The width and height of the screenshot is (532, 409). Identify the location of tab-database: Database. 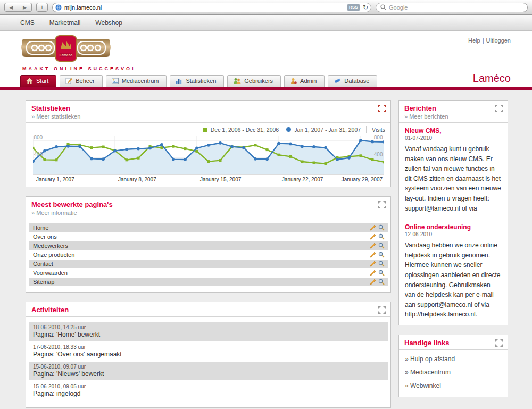
(352, 81).